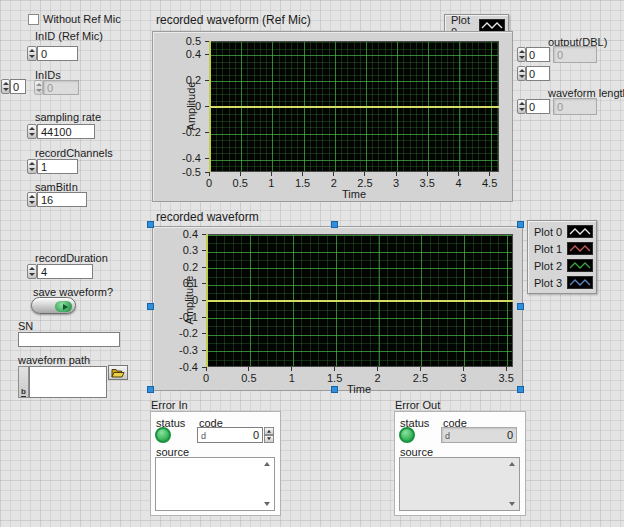 Image resolution: width=624 pixels, height=527 pixels. Describe the element at coordinates (522, 106) in the screenshot. I see `waveform-length-index-spinner` at that location.